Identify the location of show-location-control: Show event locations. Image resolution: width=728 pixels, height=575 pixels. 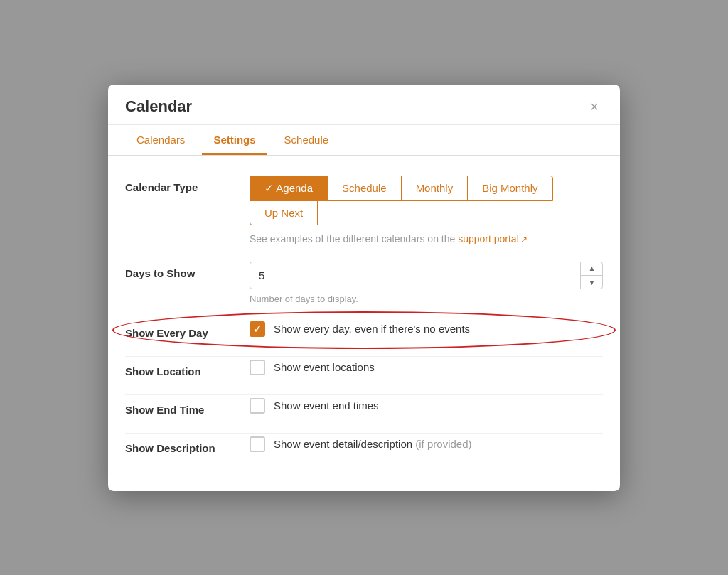
(427, 367).